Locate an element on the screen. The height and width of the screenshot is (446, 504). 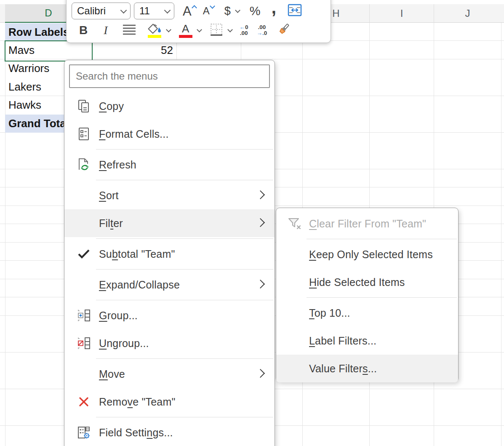
font-color-icon: A is located at coordinates (186, 30).